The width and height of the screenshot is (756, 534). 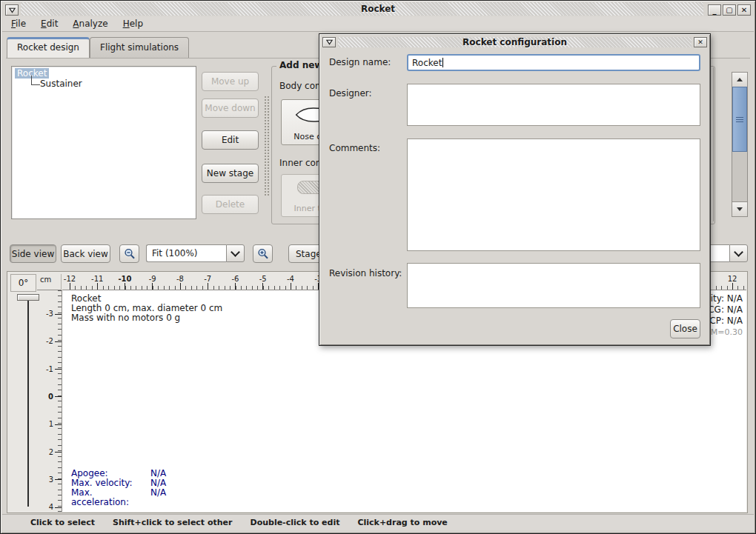 I want to click on menu-edit: Edit, so click(x=49, y=24).